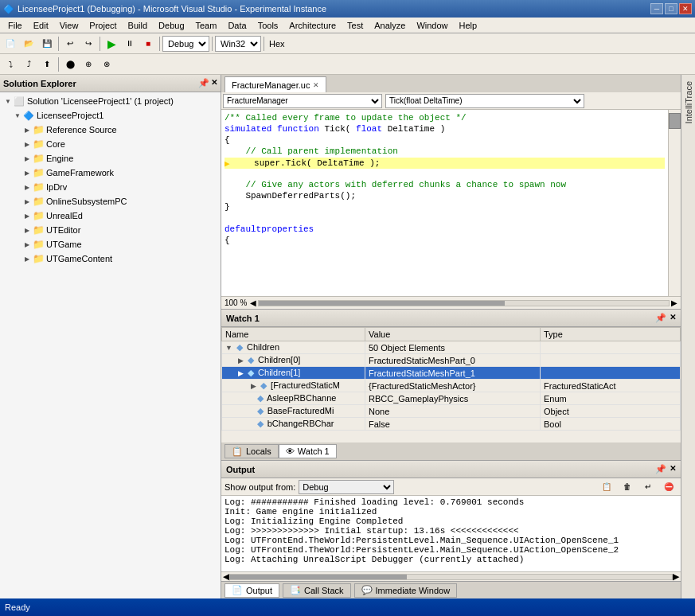  Describe the element at coordinates (27, 244) in the screenshot. I see `utg-expander: ▶` at that location.